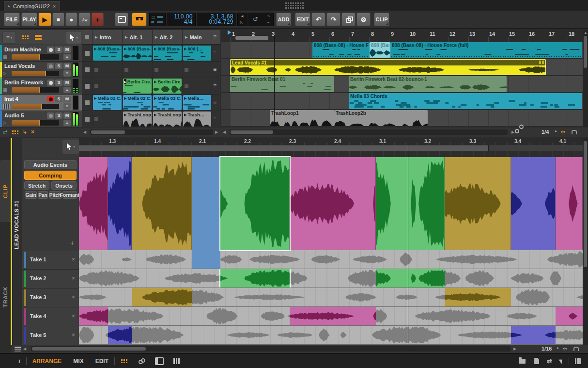  What do you see at coordinates (168, 53) in the screenshot?
I see `launcher-clip: ▶808 (Bass-…` at bounding box center [168, 53].